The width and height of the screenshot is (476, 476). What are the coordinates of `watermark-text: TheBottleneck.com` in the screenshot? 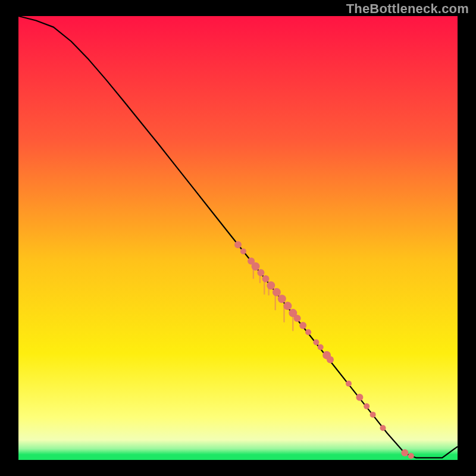 It's located at (408, 9).